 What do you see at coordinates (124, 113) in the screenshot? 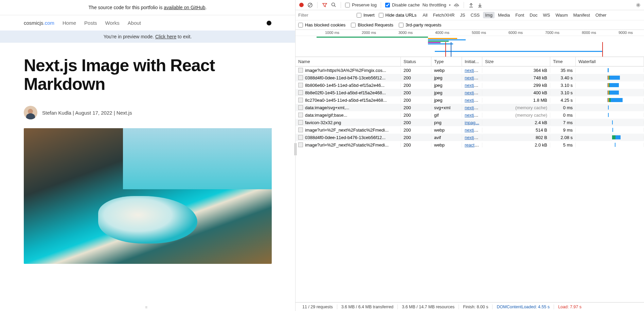
I see `post-category: Next.js` at bounding box center [124, 113].